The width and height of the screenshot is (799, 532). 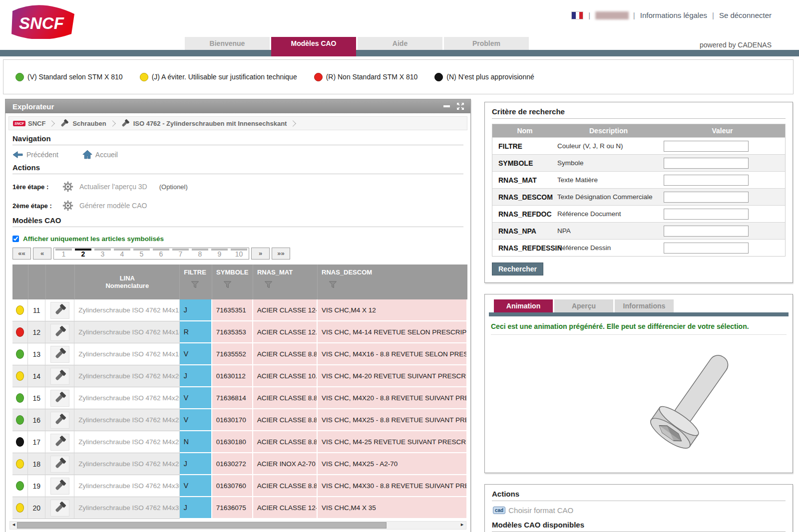 What do you see at coordinates (639, 402) in the screenshot?
I see `animation-3d-view` at bounding box center [639, 402].